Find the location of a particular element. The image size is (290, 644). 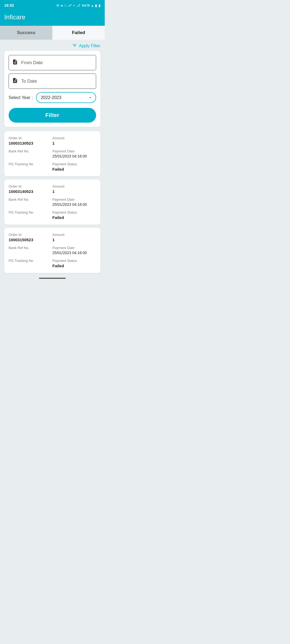

to-date-icon is located at coordinates (15, 81).